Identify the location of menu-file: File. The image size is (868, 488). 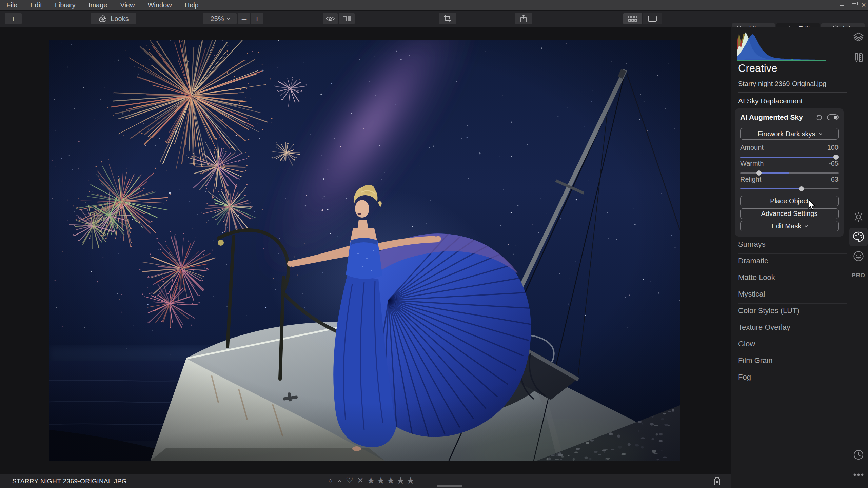
(12, 5).